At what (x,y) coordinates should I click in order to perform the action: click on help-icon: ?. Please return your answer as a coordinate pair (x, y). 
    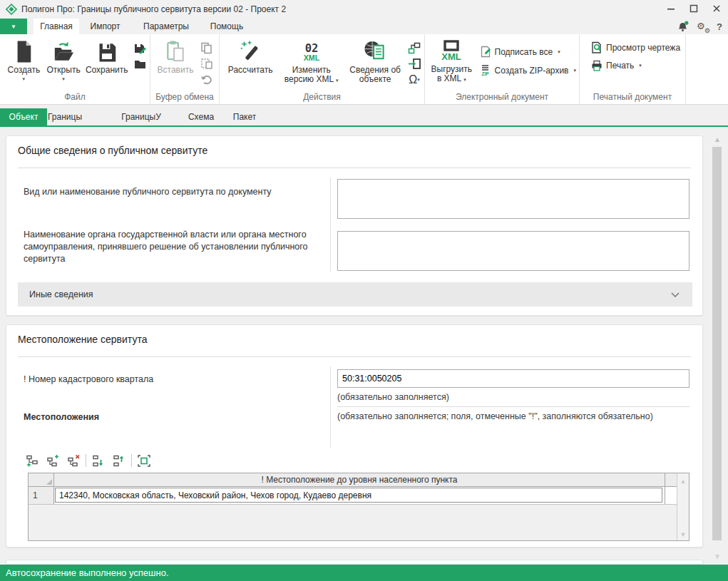
    Looking at the image, I should click on (719, 27).